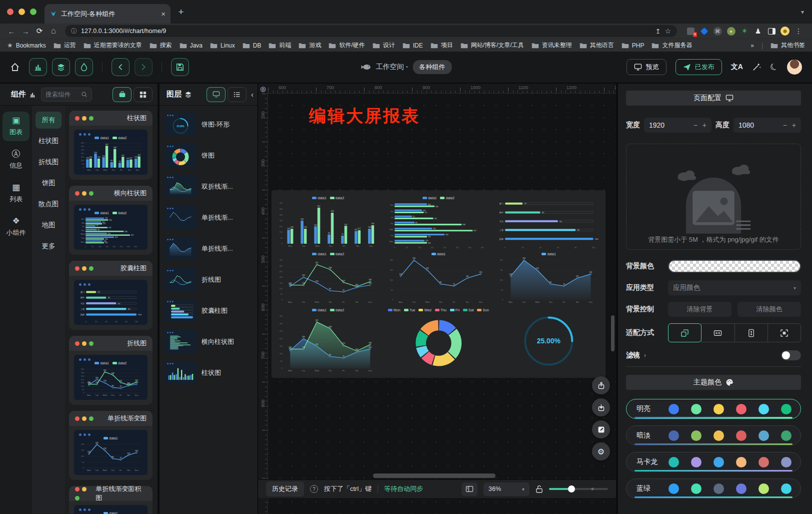 This screenshot has height=514, width=812. I want to click on theme-row: 暗淡, so click(714, 435).